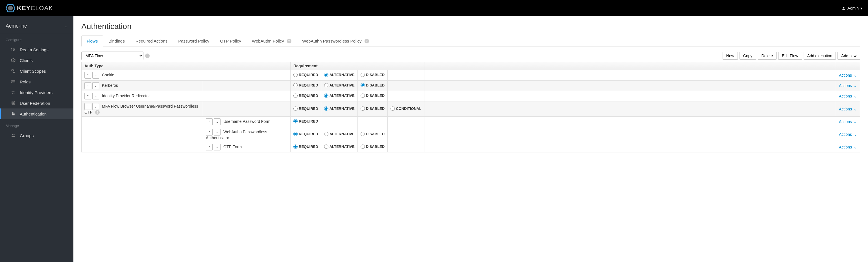 This screenshot has width=868, height=262. What do you see at coordinates (471, 41) in the screenshot?
I see `auth-tabs: Flows Bindings Required Actions Password…` at bounding box center [471, 41].